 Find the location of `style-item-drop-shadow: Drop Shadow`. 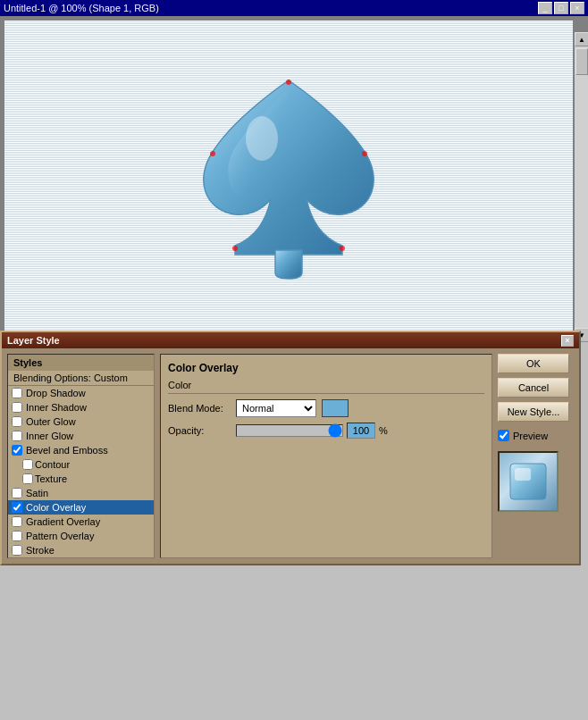

style-item-drop-shadow: Drop Shadow is located at coordinates (80, 393).